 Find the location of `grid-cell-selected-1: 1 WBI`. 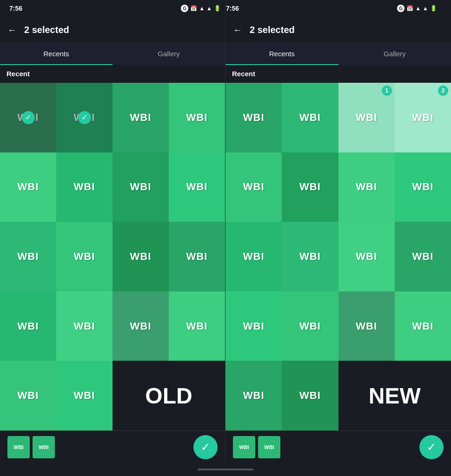

grid-cell-selected-1: 1 WBI is located at coordinates (366, 118).